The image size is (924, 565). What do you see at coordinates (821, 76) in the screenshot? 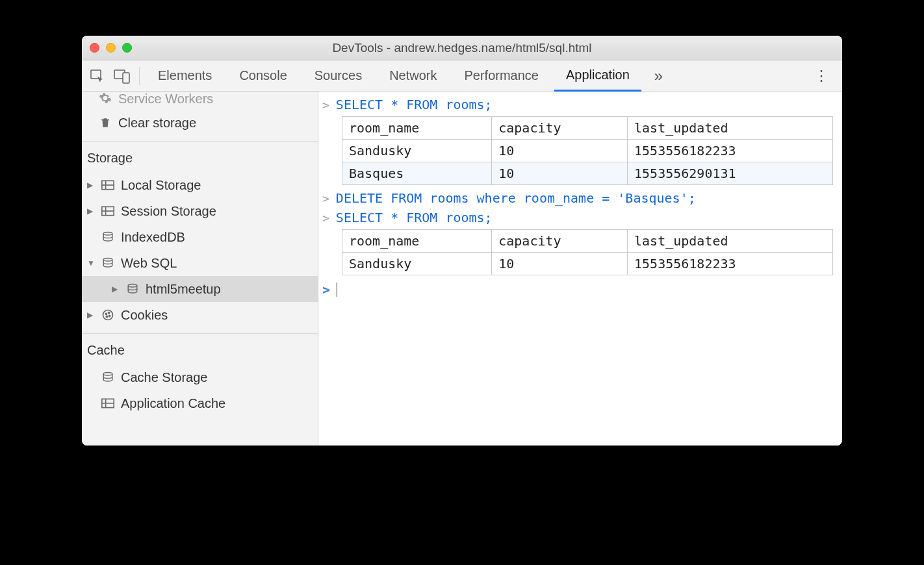
I see `settings-menu-button: ⋮` at bounding box center [821, 76].